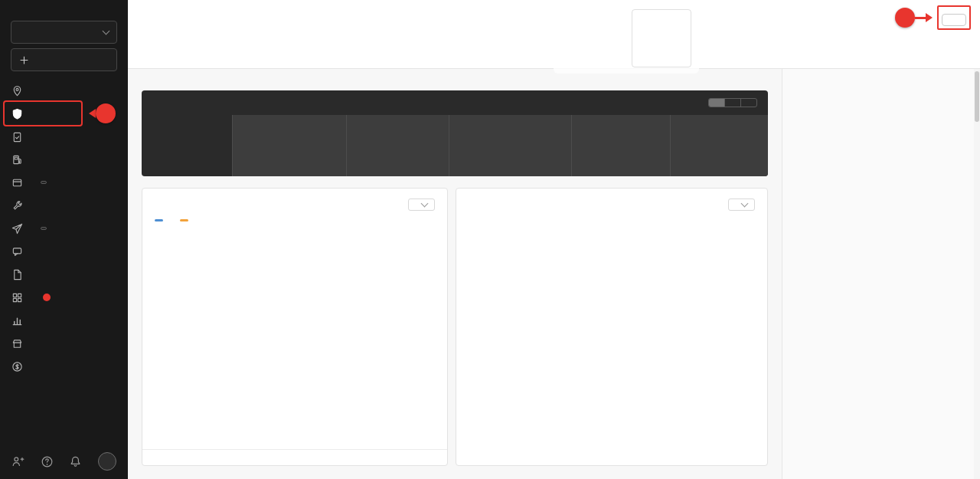 The image size is (980, 479). Describe the element at coordinates (187, 133) in the screenshot. I see `drive-score-panel` at that location.